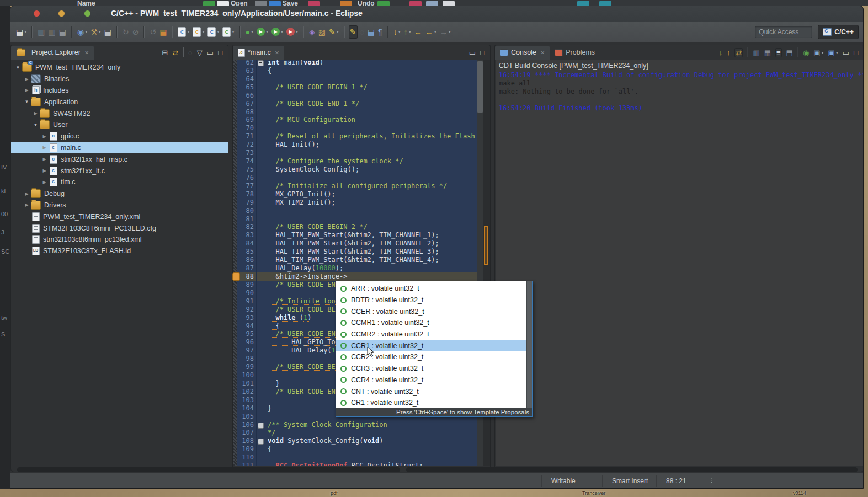  Describe the element at coordinates (275, 3) in the screenshot. I see `background-download-icon` at that location.